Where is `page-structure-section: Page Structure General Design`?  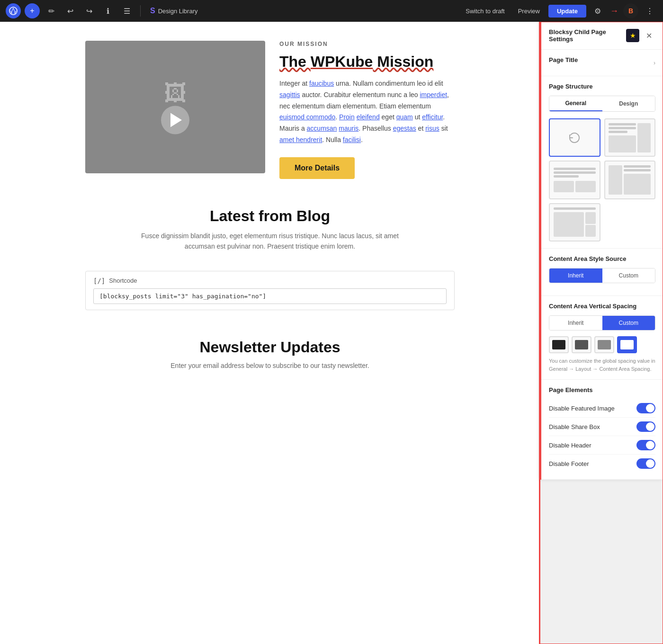 page-structure-section: Page Structure General Design is located at coordinates (602, 162).